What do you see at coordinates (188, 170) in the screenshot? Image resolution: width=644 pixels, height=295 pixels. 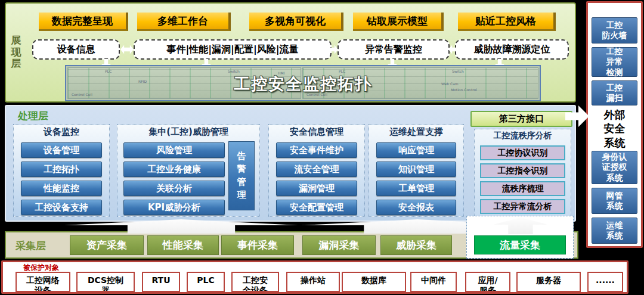 I see `group-threat-management: 集中(工控)威胁管理 风险管理 工控业务健康 关联分析 KPI威胁分析 告 警 …` at bounding box center [188, 170].